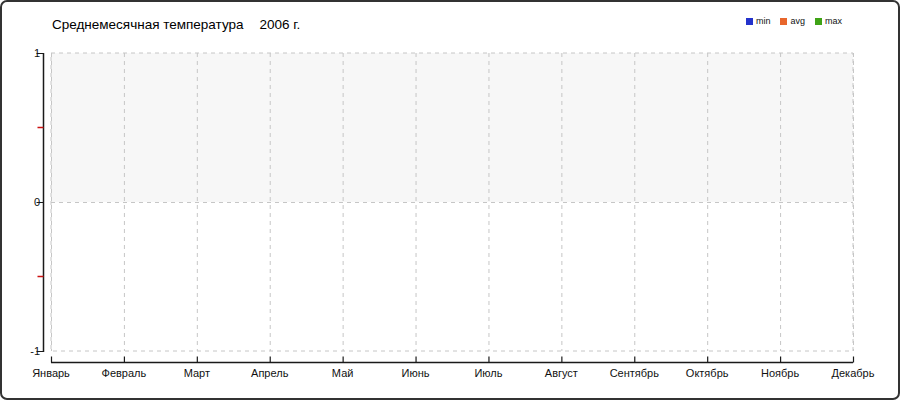  I want to click on x-axis-label: Октябрь, so click(707, 373).